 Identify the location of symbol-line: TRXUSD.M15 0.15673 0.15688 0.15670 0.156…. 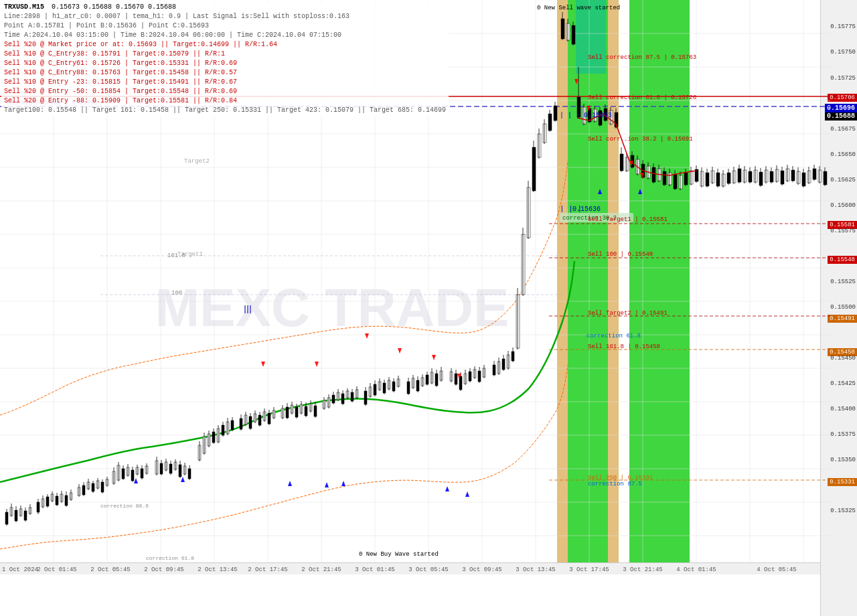
(225, 7).